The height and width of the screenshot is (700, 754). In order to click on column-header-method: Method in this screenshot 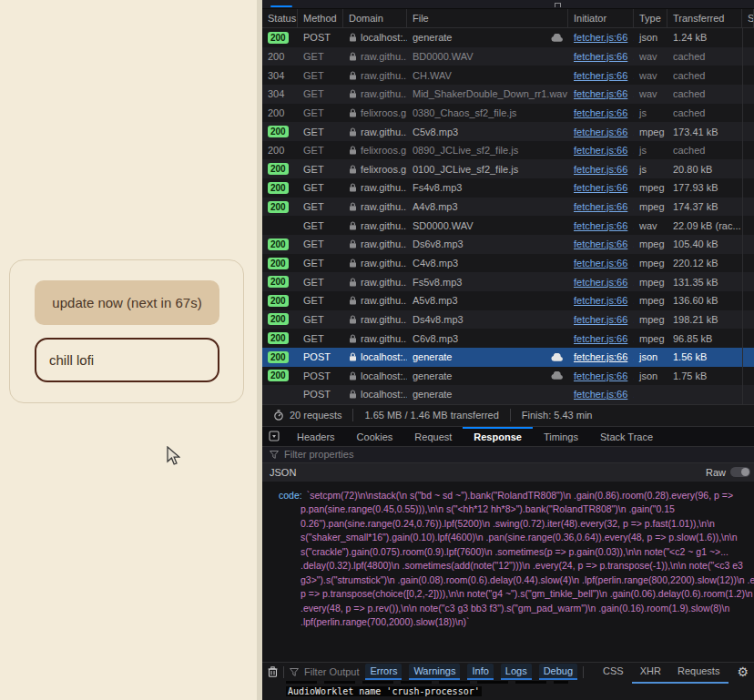, I will do `click(321, 18)`.